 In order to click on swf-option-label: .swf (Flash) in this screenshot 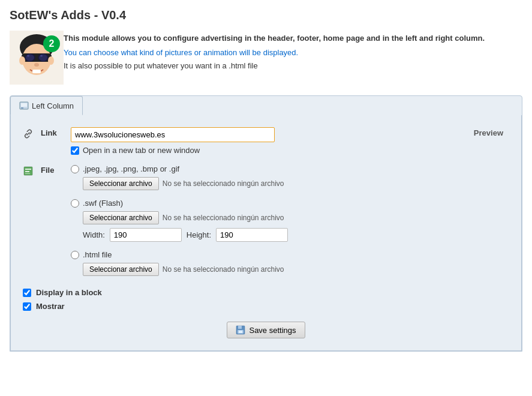, I will do `click(103, 203)`.